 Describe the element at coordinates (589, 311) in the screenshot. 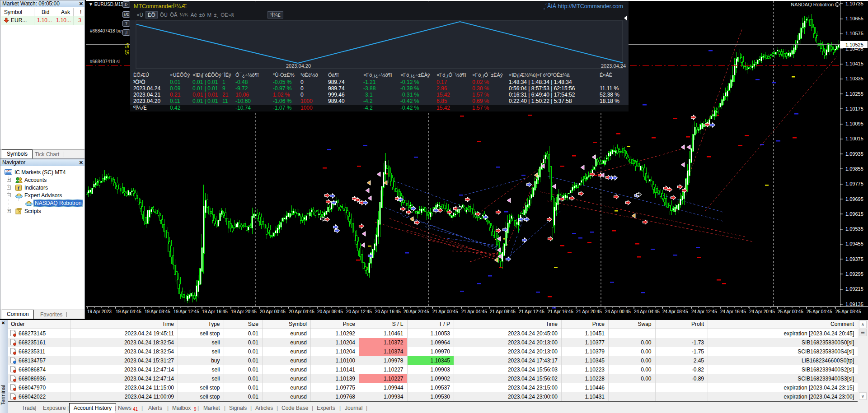

I see `svg-text: 21 Apr 20:45` at that location.